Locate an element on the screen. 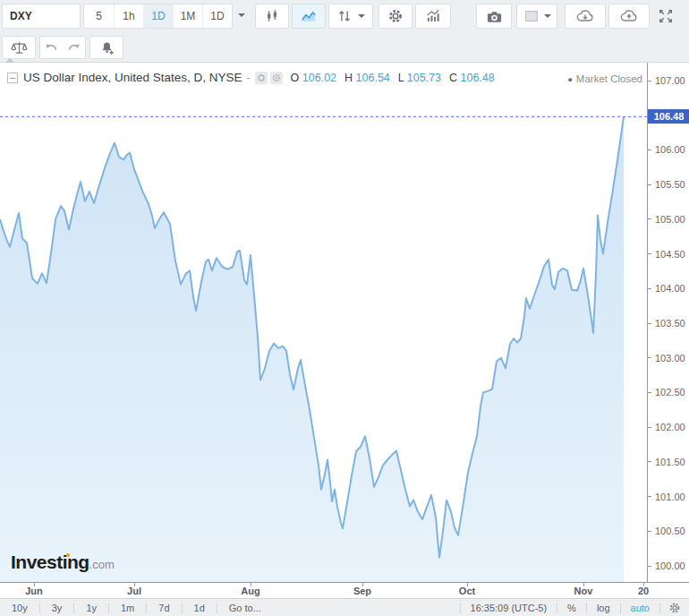 Image resolution: width=689 pixels, height=616 pixels. snapshot-button is located at coordinates (494, 16).